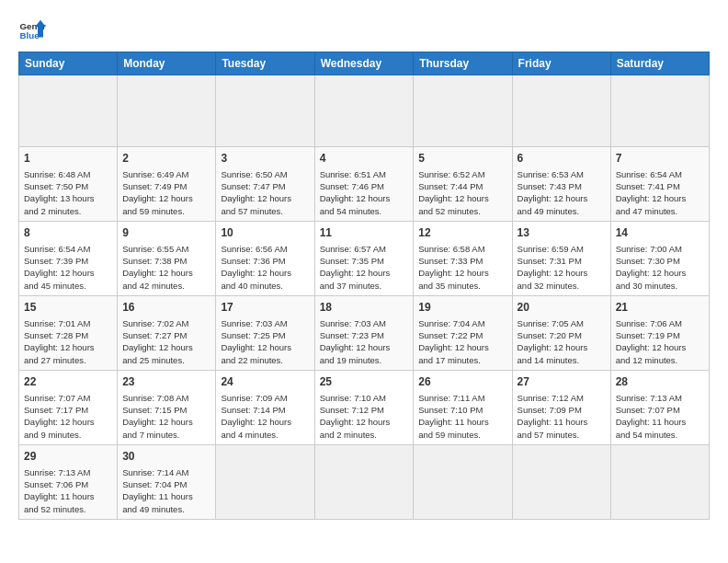  What do you see at coordinates (660, 258) in the screenshot?
I see `calendar-cell: 14Sunrise: 7:00 AMSunset: 7:30 PMDayligh…` at bounding box center [660, 258].